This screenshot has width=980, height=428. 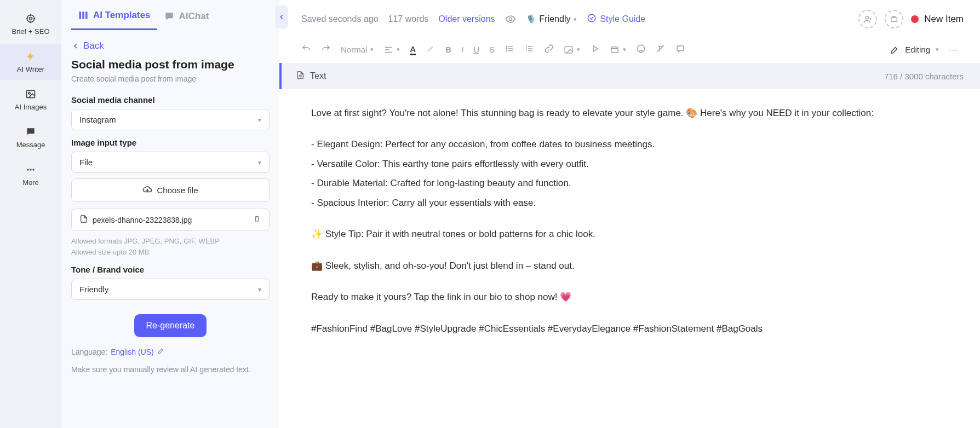 What do you see at coordinates (595, 49) in the screenshot?
I see `insert-video-button` at bounding box center [595, 49].